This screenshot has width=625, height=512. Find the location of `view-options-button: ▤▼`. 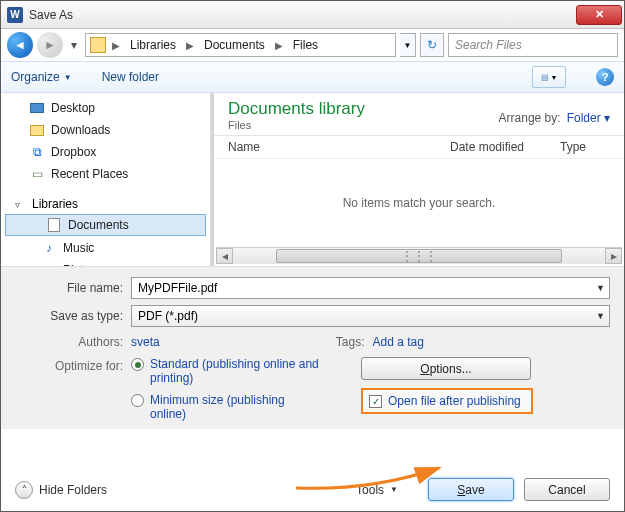

view-options-button: ▤▼ is located at coordinates (549, 77).